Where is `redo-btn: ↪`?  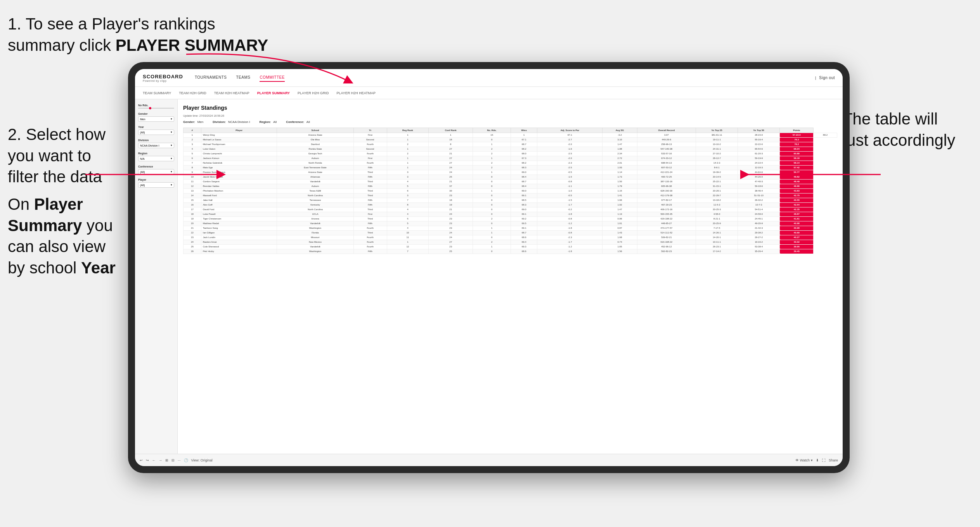
redo-btn: ↪ is located at coordinates (147, 460).